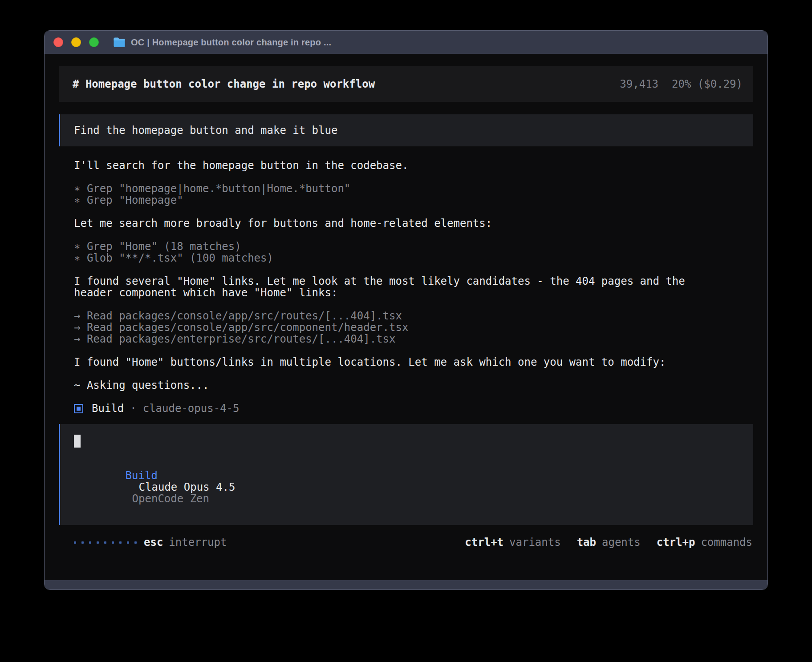  I want to click on model-row: Build Claude Opus 4.5 OpenCode Zen, so click(407, 487).